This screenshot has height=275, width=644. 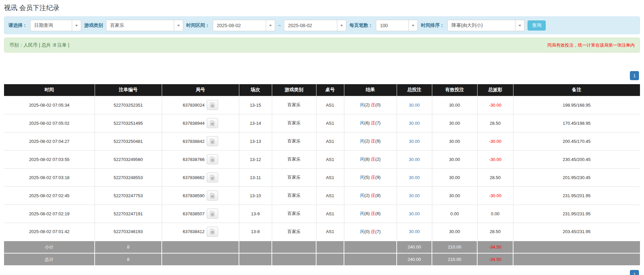 I want to click on summary-bar: 币别：人民币 | 总共 :8 注单 | 同局有效投注，统一计算在该局第一张注单内, so click(x=322, y=45).